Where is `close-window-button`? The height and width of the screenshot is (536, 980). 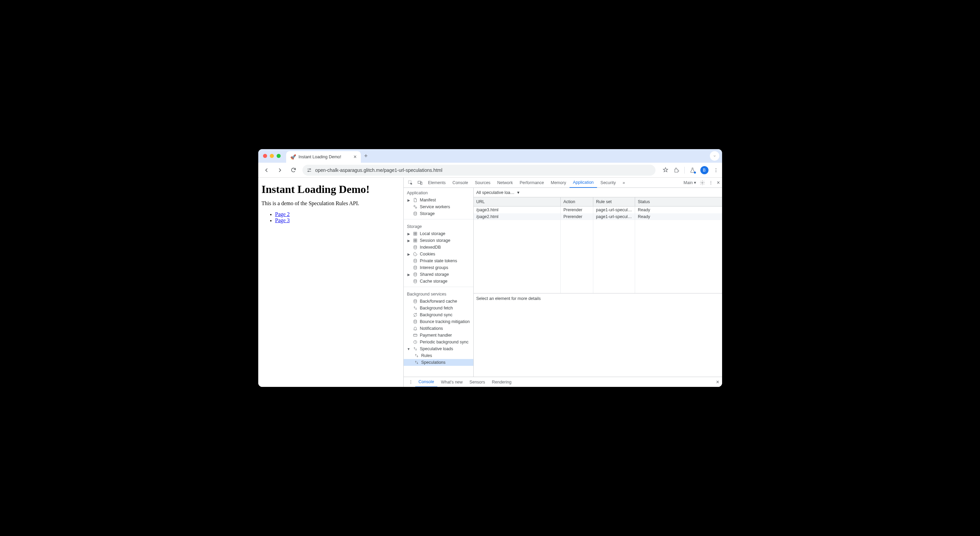
close-window-button is located at coordinates (265, 156).